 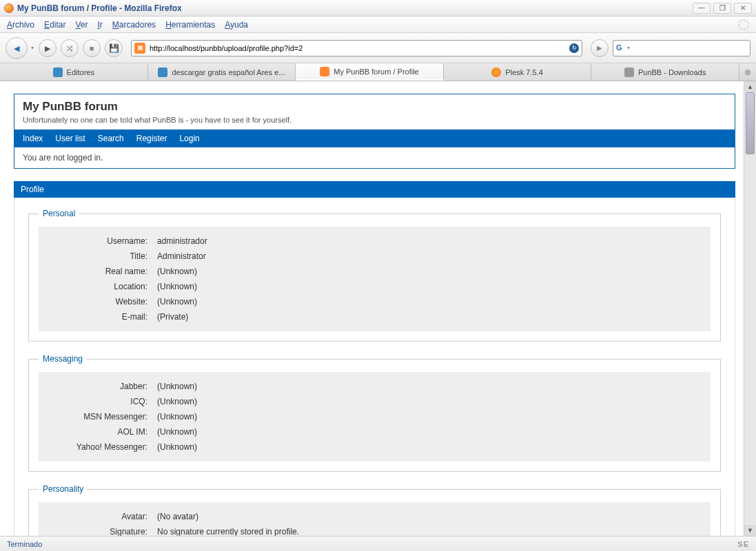 I want to click on menu-herramientas: Herramientas, so click(x=190, y=25).